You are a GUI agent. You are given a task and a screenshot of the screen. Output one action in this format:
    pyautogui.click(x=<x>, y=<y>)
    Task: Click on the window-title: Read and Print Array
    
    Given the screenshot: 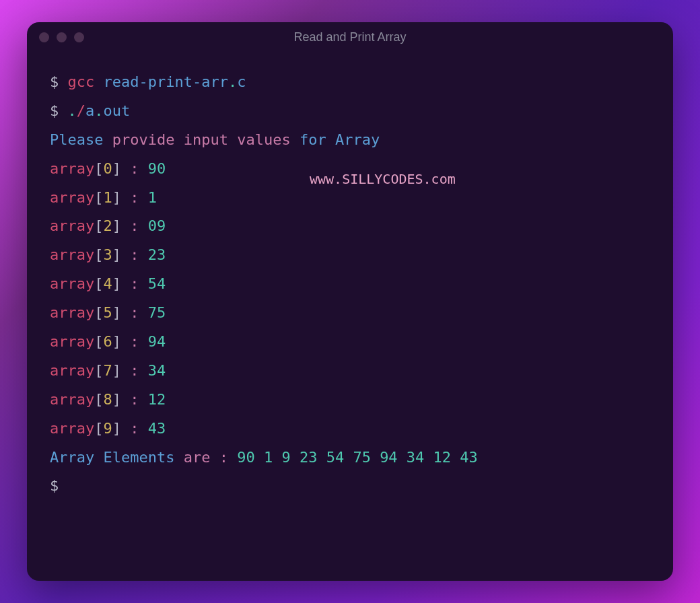 What is the action you would take?
    pyautogui.click(x=350, y=38)
    